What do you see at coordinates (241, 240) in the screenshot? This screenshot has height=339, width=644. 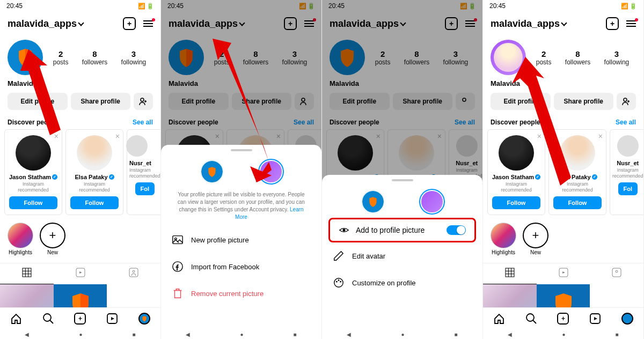 I see `new-profile-picture-option: New profile picture` at bounding box center [241, 240].